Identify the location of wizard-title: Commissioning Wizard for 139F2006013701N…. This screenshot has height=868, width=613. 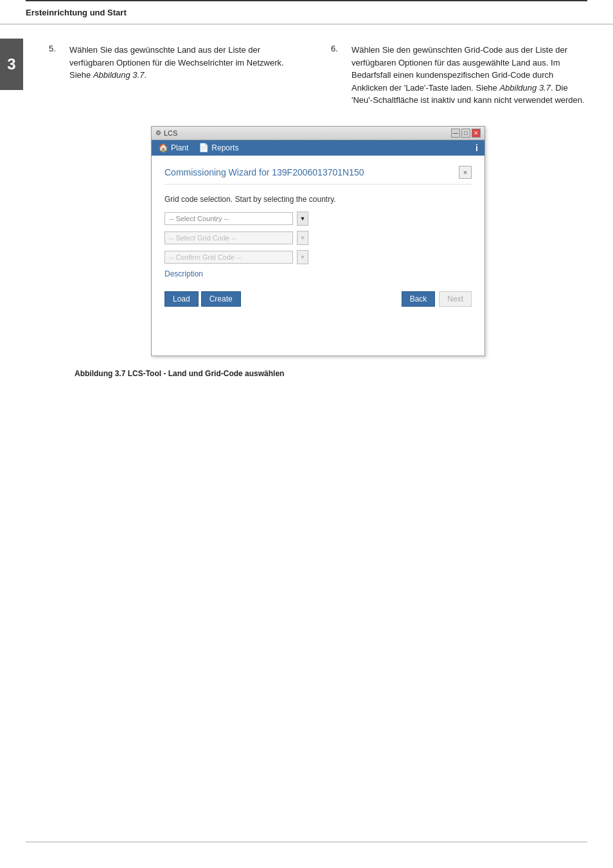
(265, 172).